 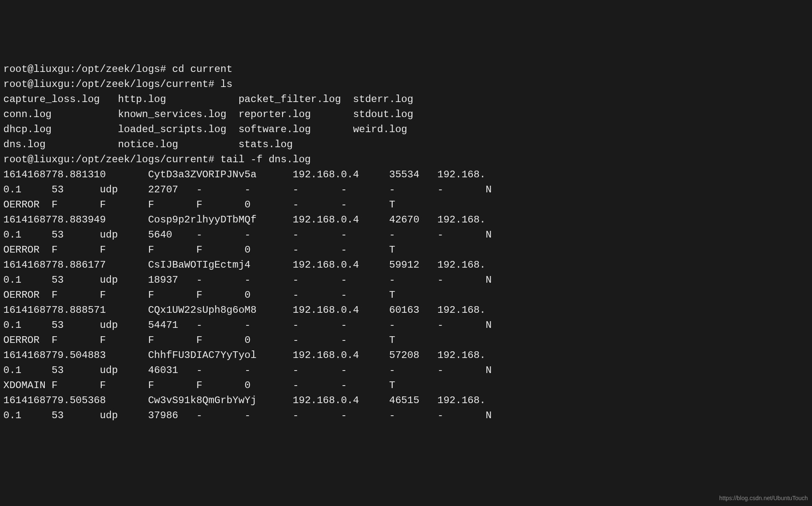 What do you see at coordinates (205, 130) in the screenshot?
I see `ls-row: dhcp.log loaded_scripts.log software.log…` at bounding box center [205, 130].